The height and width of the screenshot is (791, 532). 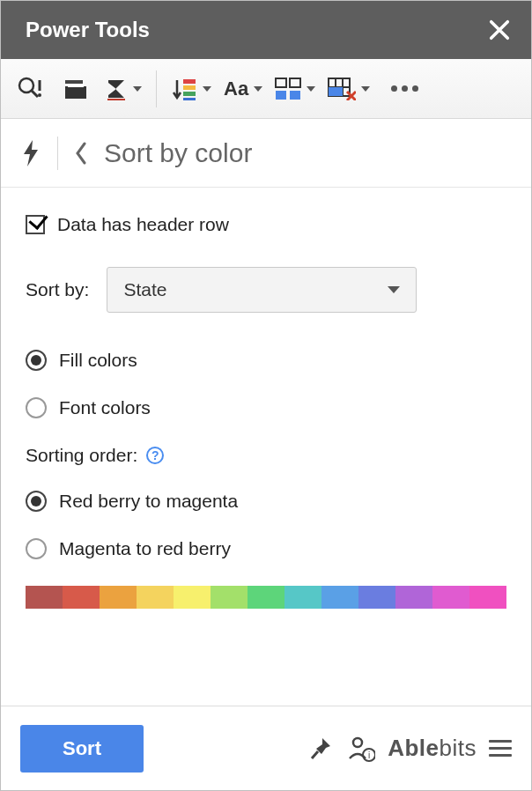 I want to click on radio-rb-to-magenta: Red berry to magenta, so click(x=266, y=501).